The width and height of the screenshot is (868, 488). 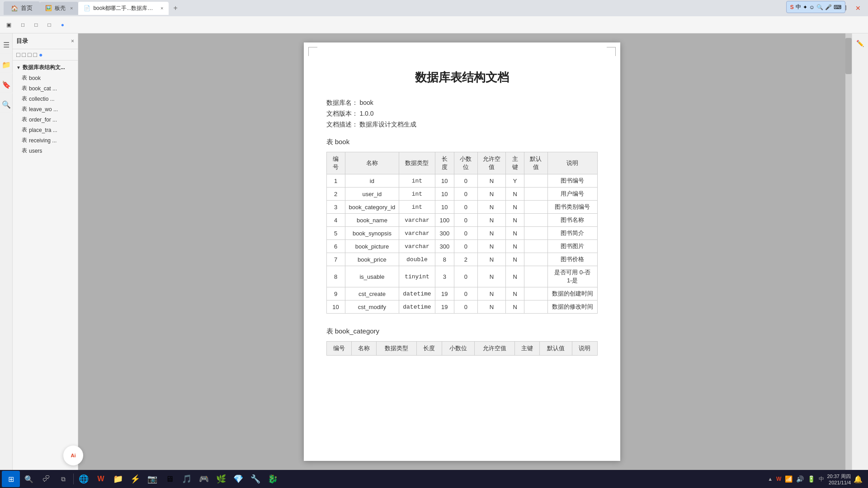 What do you see at coordinates (828, 7) in the screenshot?
I see `sougou-icon3: 🎤` at bounding box center [828, 7].